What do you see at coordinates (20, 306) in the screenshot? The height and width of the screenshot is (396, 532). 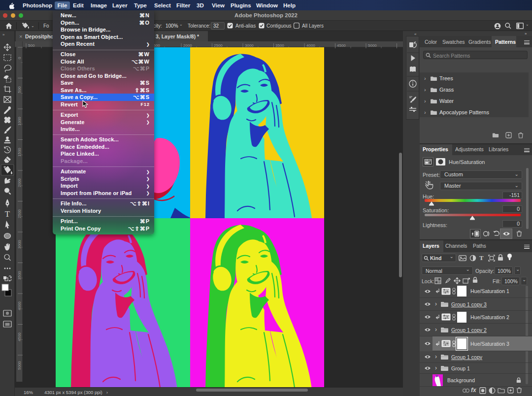 I see `svg-text: 4000` at bounding box center [20, 306].